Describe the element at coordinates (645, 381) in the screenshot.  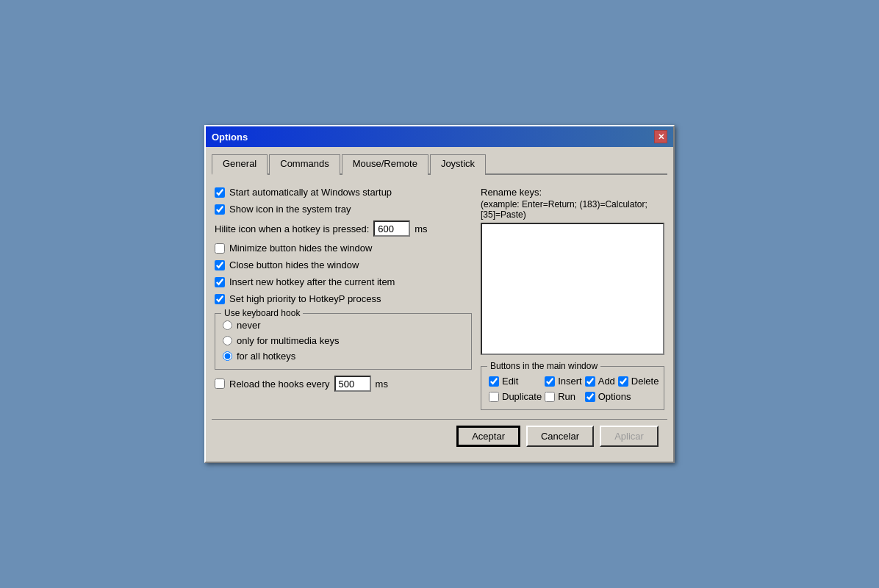
I see `btn-delete-label: Delete` at that location.